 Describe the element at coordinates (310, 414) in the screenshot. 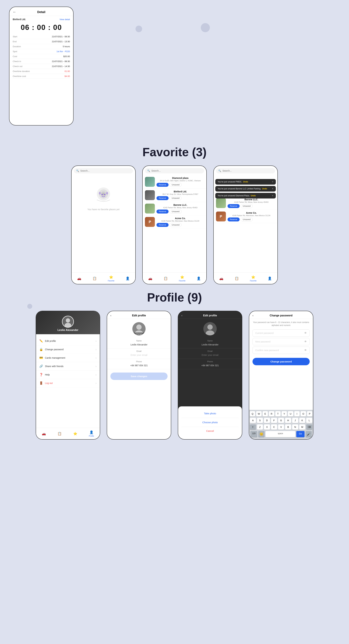

I see `key-P: P` at that location.